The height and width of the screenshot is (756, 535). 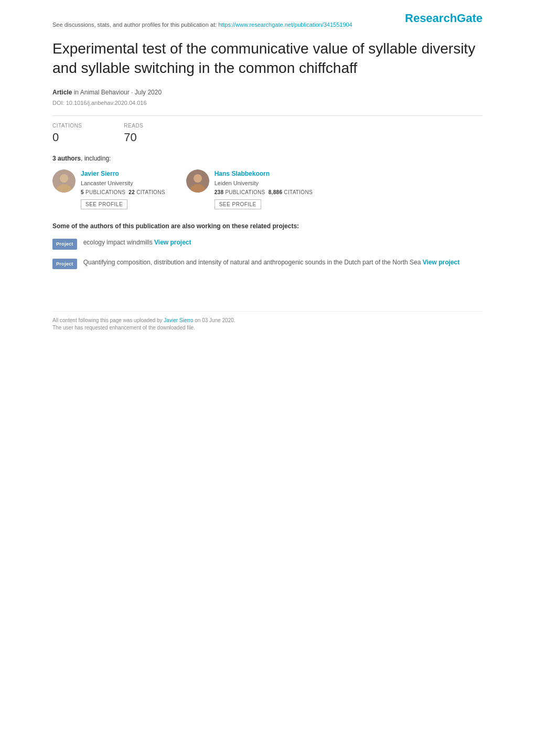 I want to click on authors-count: 3 authors, so click(x=67, y=158).